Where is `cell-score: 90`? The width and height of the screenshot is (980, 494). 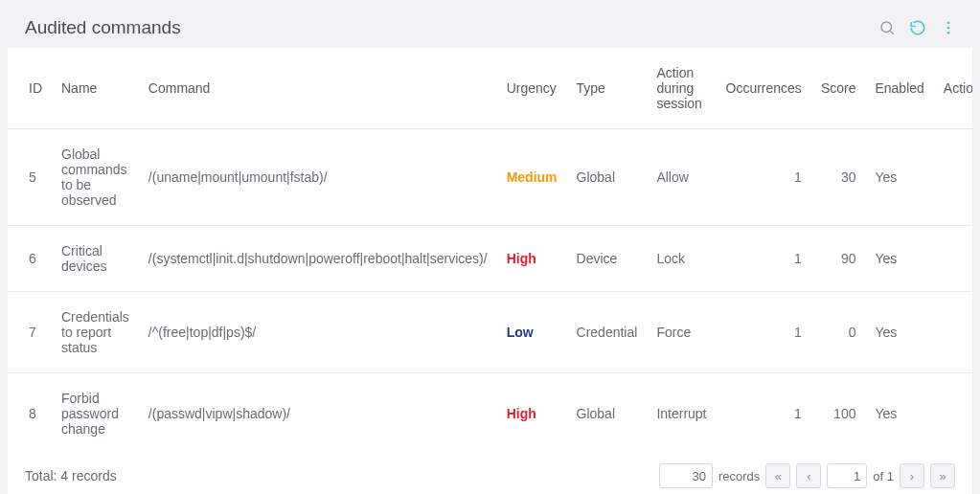 cell-score: 90 is located at coordinates (839, 258).